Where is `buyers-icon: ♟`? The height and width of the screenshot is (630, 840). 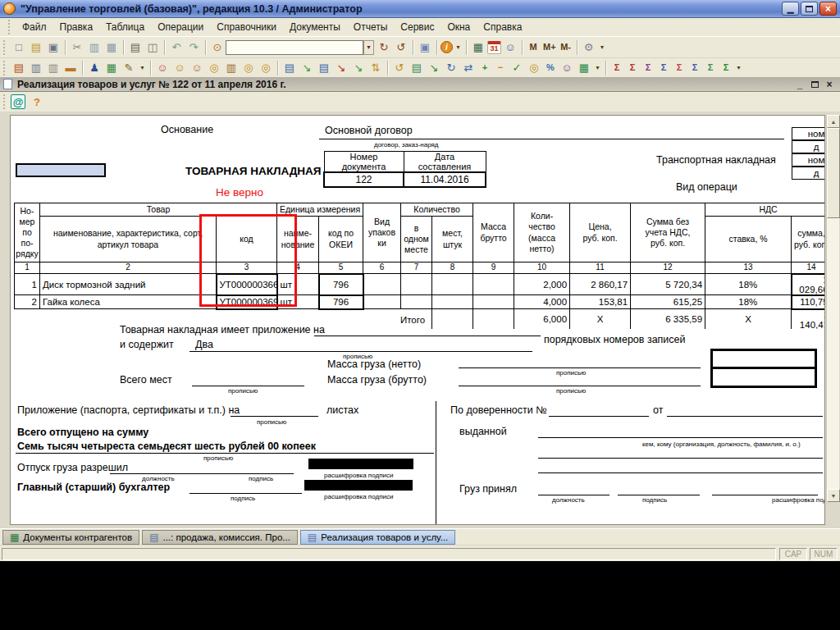 buyers-icon: ♟ is located at coordinates (94, 68).